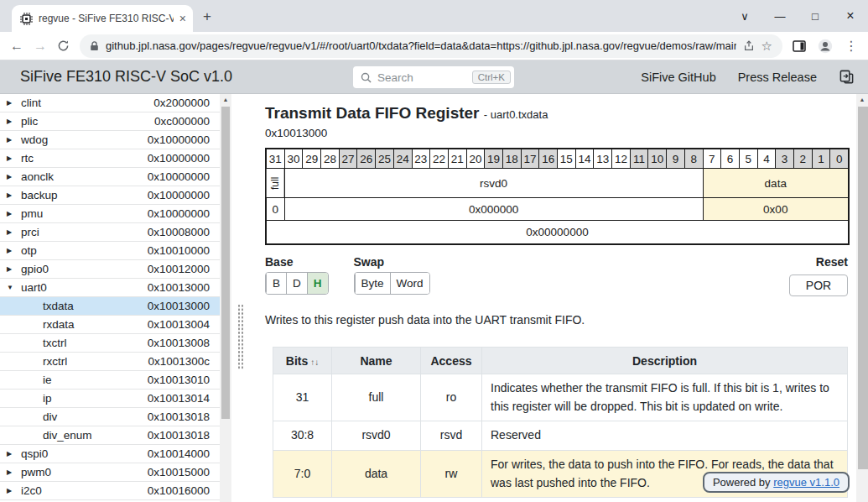 The image size is (868, 502). Describe the element at coordinates (207, 17) in the screenshot. I see `new-tab-button: +` at that location.